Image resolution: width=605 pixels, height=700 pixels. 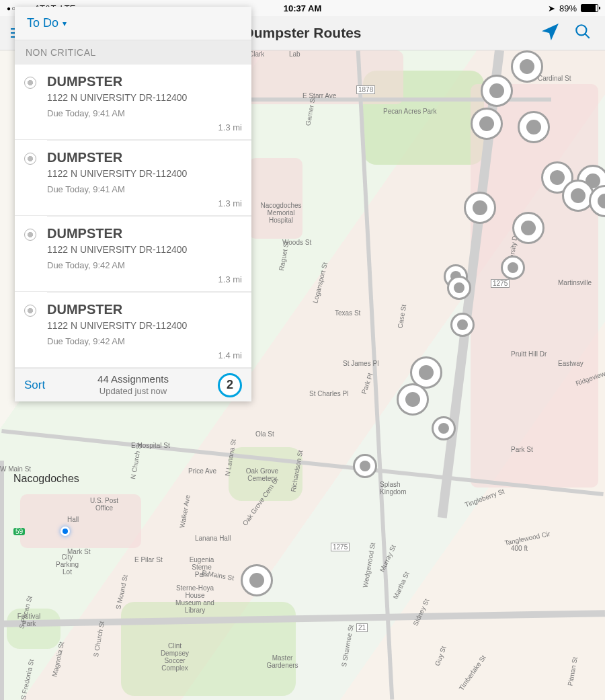 What do you see at coordinates (388, 559) in the screenshot?
I see `map-label: Murray St` at bounding box center [388, 559].